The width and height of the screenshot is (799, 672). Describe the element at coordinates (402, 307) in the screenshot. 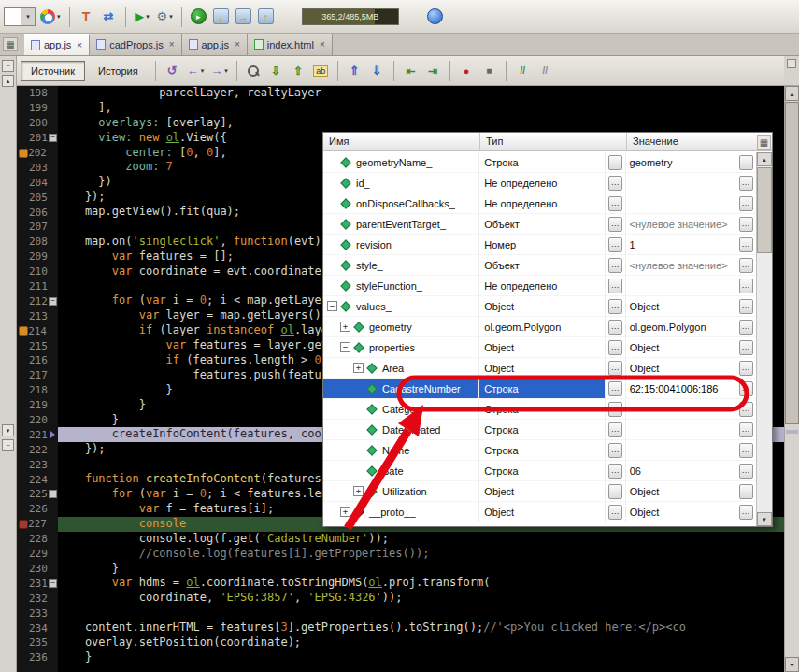

I see `variable-name-cell: −values_` at that location.